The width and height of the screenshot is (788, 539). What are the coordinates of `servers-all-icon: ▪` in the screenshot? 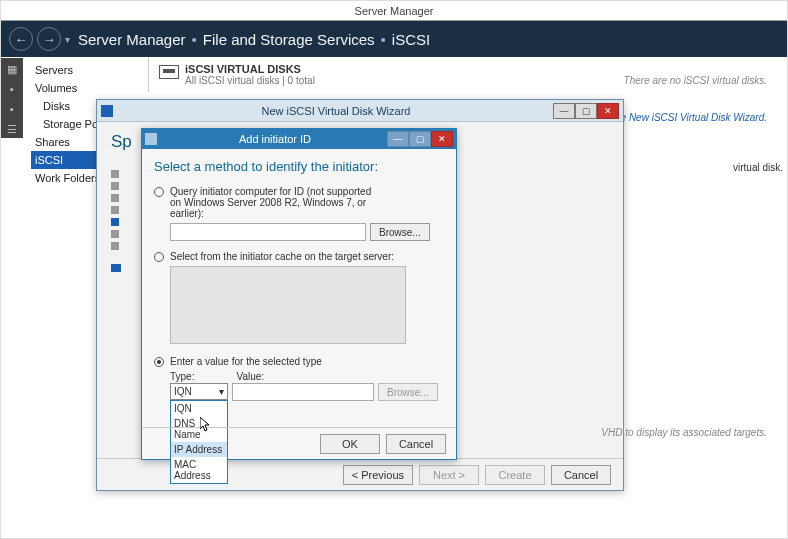 It's located at (12, 109).